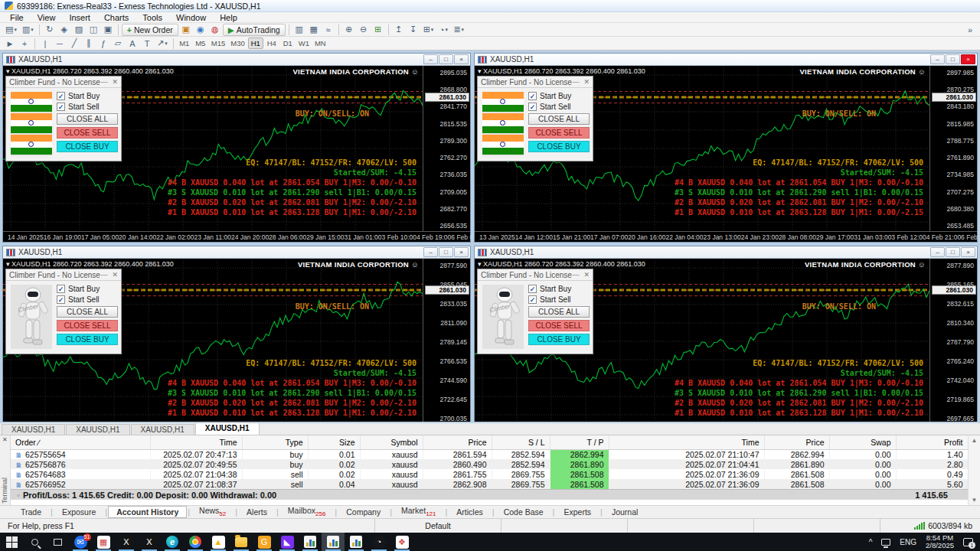  Describe the element at coordinates (446, 340) in the screenshot. I see `price-axis: 2861.030 2877.5902855.0452833.0352811.09…` at that location.